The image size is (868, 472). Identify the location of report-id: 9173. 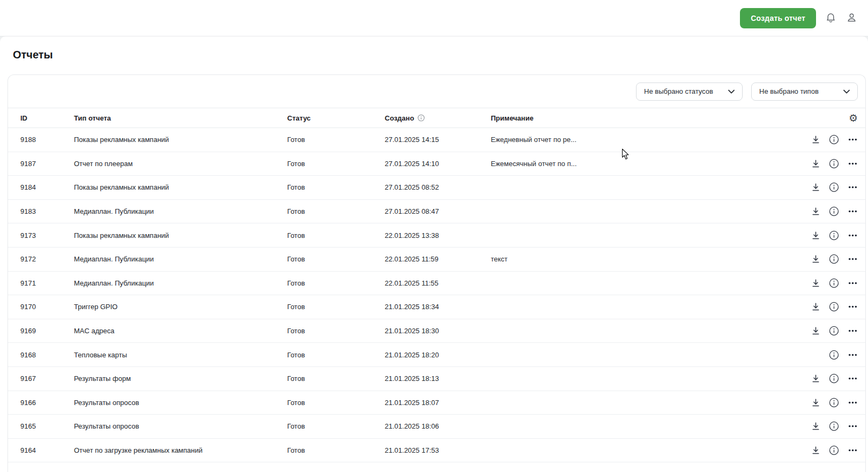
(41, 236).